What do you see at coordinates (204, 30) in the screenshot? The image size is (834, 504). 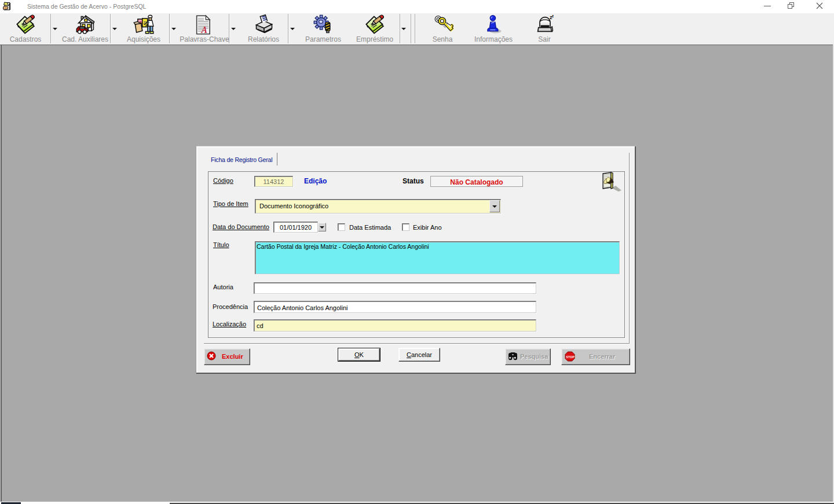 I see `svg-text: A` at bounding box center [204, 30].